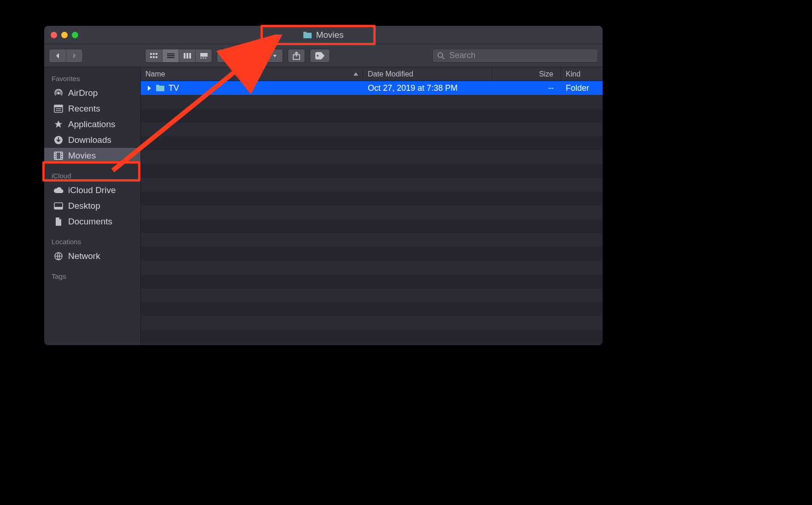 This screenshot has width=812, height=505. What do you see at coordinates (174, 88) in the screenshot?
I see `file-name: TV` at bounding box center [174, 88].